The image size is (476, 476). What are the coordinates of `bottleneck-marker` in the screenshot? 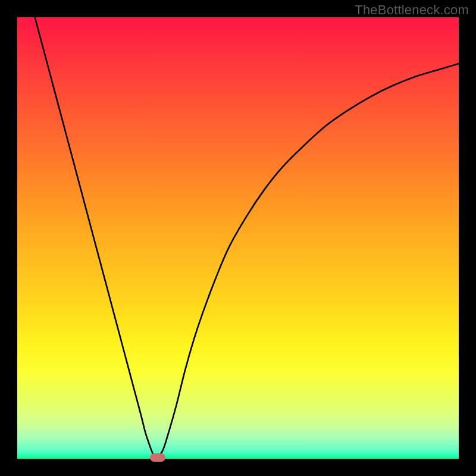 It's located at (158, 458).